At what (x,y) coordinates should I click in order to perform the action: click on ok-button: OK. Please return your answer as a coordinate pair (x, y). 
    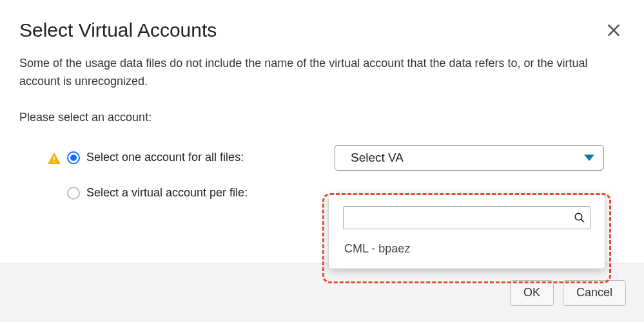
    Looking at the image, I should click on (532, 293).